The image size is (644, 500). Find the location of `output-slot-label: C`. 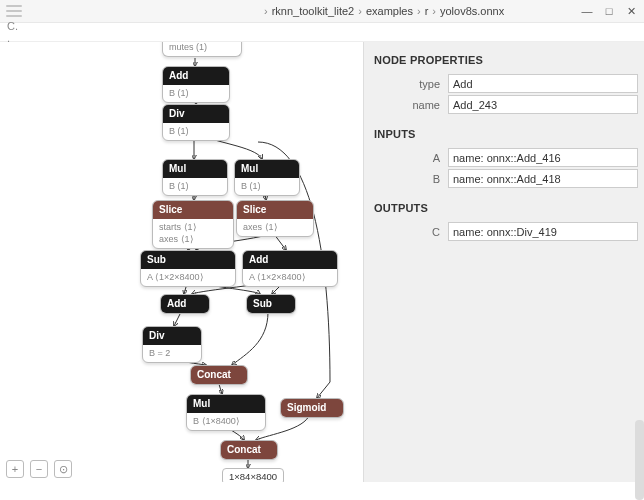

output-slot-label: C is located at coordinates (406, 232).